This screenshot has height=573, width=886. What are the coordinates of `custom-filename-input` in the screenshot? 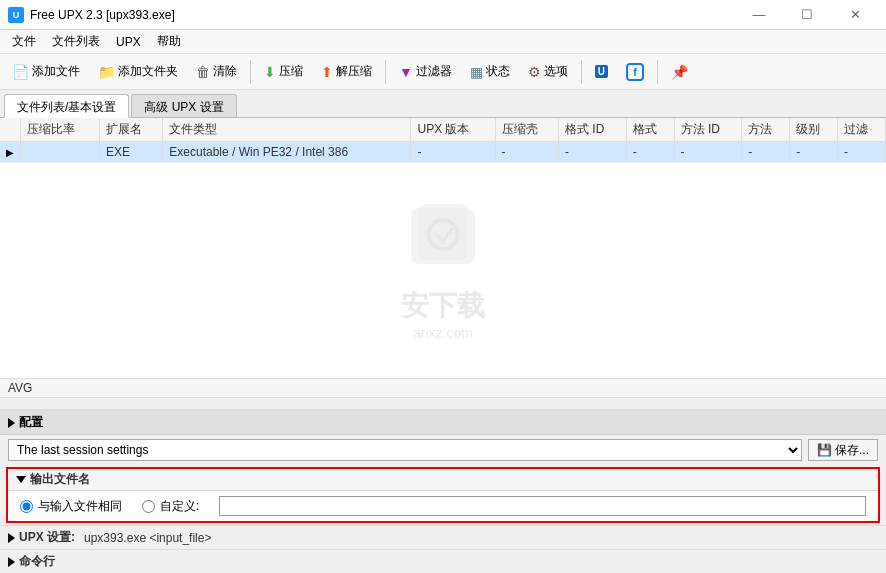 It's located at (542, 506).